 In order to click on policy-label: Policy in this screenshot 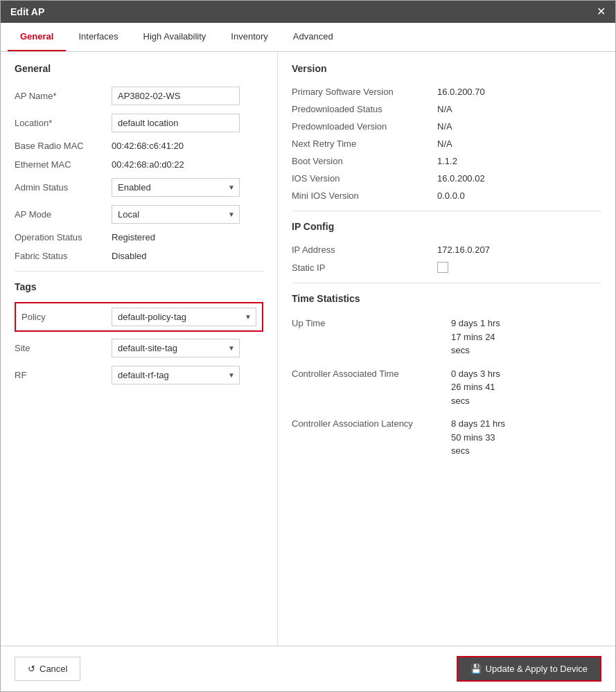, I will do `click(67, 317)`.